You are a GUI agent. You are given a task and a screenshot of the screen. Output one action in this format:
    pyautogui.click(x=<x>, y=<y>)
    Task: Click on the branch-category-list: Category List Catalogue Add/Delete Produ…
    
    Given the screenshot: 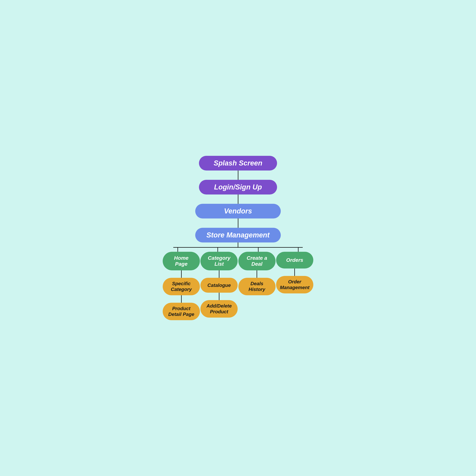 What is the action you would take?
    pyautogui.click(x=219, y=285)
    